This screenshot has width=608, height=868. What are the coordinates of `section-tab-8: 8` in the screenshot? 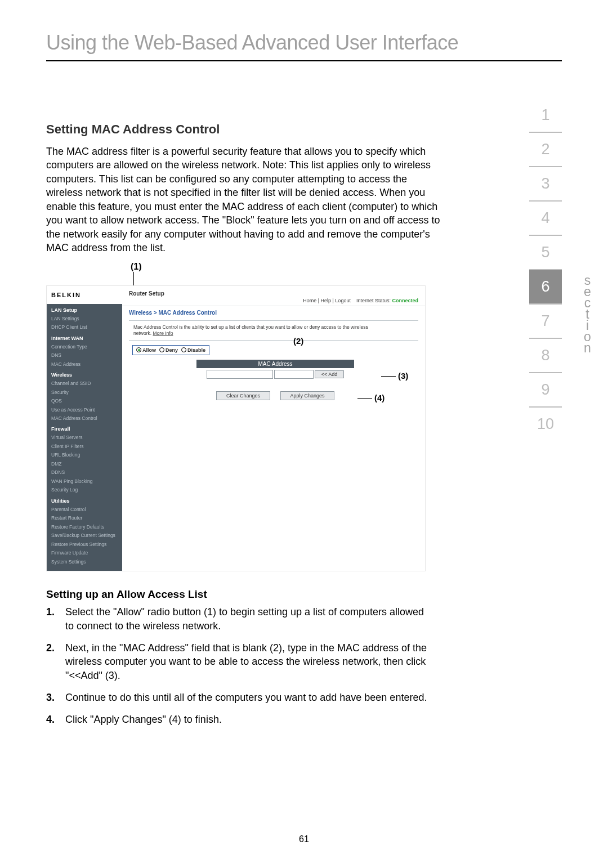 It's located at (546, 356).